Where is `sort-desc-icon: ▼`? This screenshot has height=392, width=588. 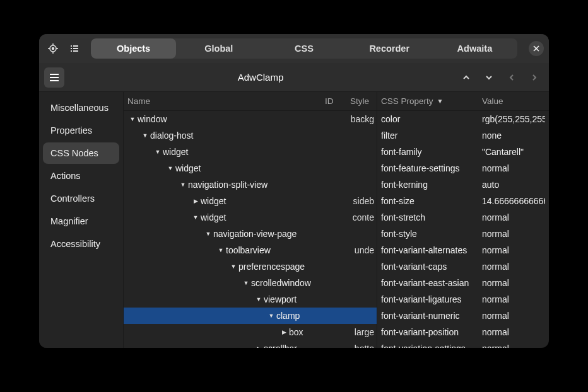 sort-desc-icon: ▼ is located at coordinates (440, 101).